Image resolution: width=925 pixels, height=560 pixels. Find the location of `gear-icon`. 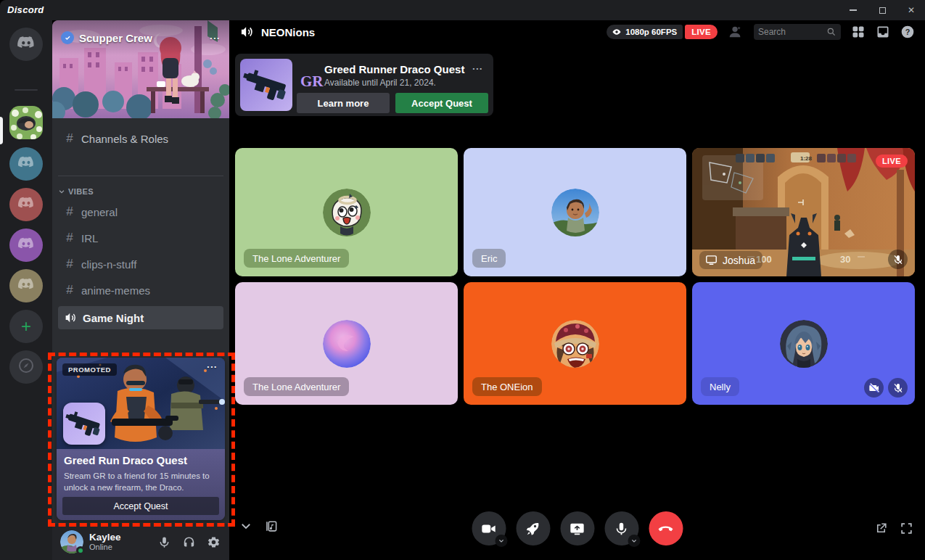

gear-icon is located at coordinates (213, 543).